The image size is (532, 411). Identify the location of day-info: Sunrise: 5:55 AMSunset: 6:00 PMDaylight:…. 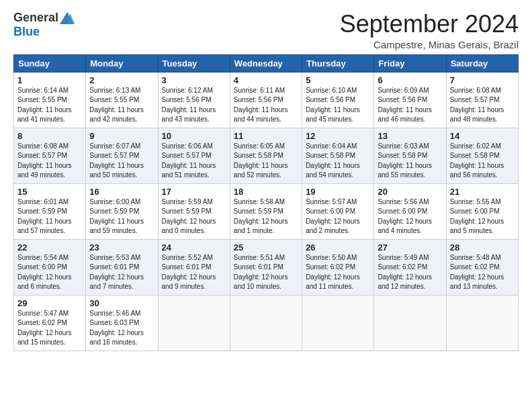
(482, 217).